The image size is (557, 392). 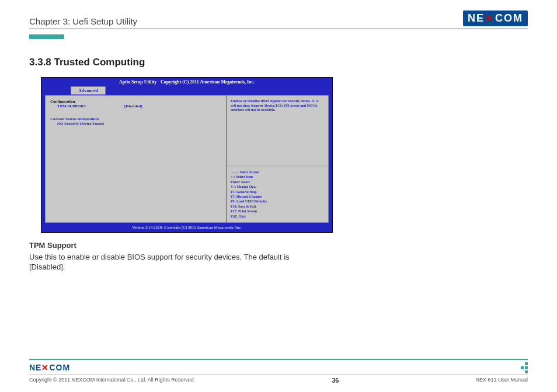 I want to click on bios-left-pane: Configuration TPM SUPPORT [Disabled] Cur…, so click(x=135, y=159).